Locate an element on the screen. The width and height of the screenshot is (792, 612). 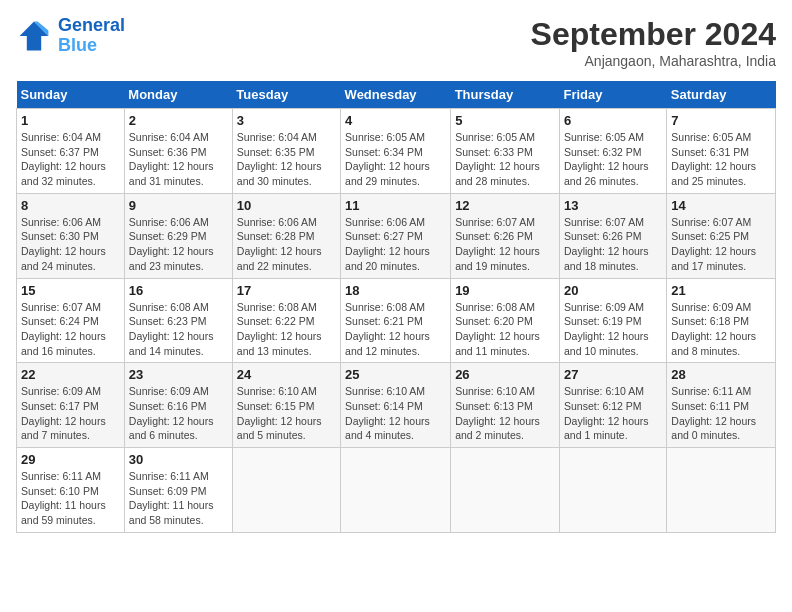
calendar-cell: 12Sunrise: 6:07 AM Sunset: 6:26 PM Dayli… is located at coordinates (506, 236).